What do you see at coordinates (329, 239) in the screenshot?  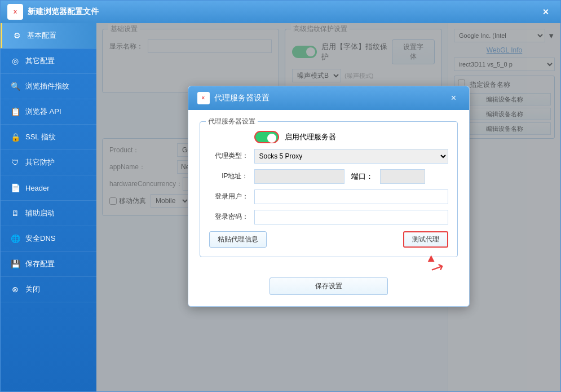 I see `proxy-action-row: 粘贴代理信息 测试代理 ▲ ↗` at bounding box center [329, 239].